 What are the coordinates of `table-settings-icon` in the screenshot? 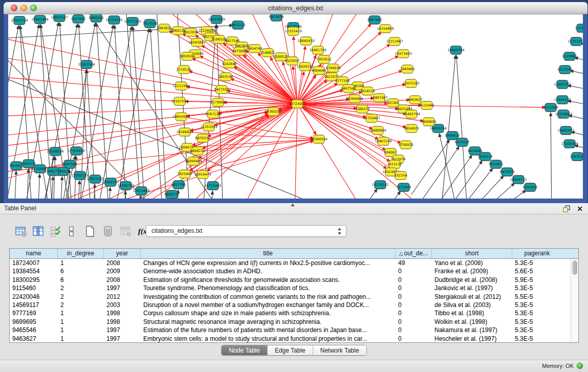 It's located at (21, 231).